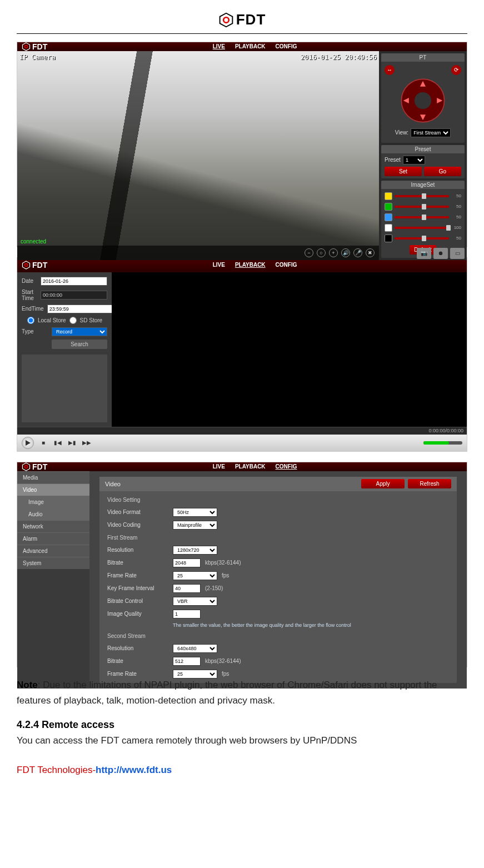 The image size is (484, 868). Describe the element at coordinates (53, 538) in the screenshot. I see `menu-item-alarm: Alarm` at that location.